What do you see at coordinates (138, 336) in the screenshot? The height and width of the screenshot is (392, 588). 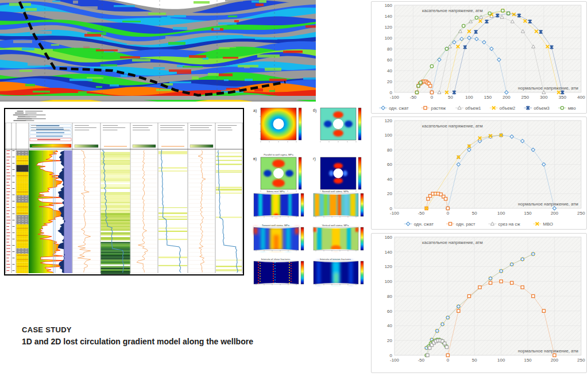 I see `case-study-caption: CASE STUDY 1D and 2D lost circulation gr…` at bounding box center [138, 336].